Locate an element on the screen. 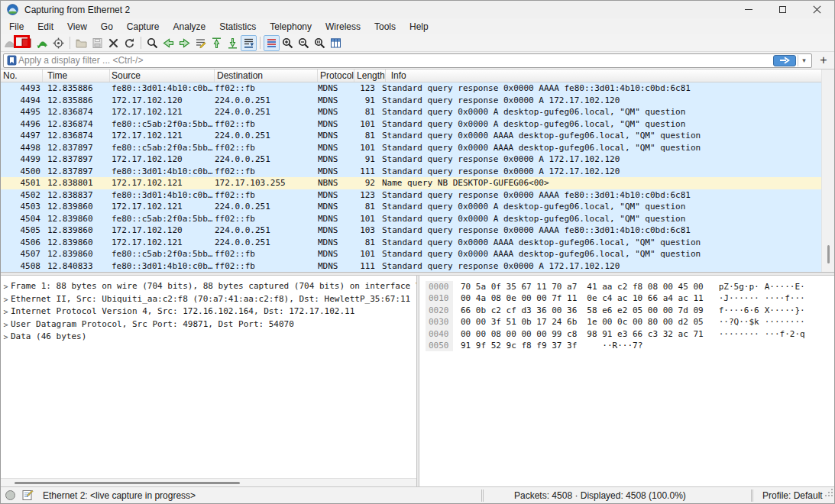  resize-columns-button is located at coordinates (336, 43).